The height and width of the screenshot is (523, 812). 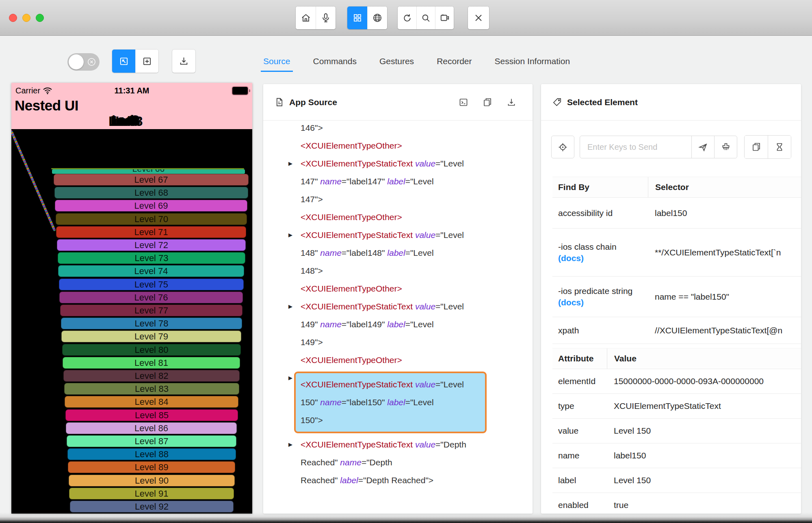 I want to click on toggle-knob, so click(x=76, y=62).